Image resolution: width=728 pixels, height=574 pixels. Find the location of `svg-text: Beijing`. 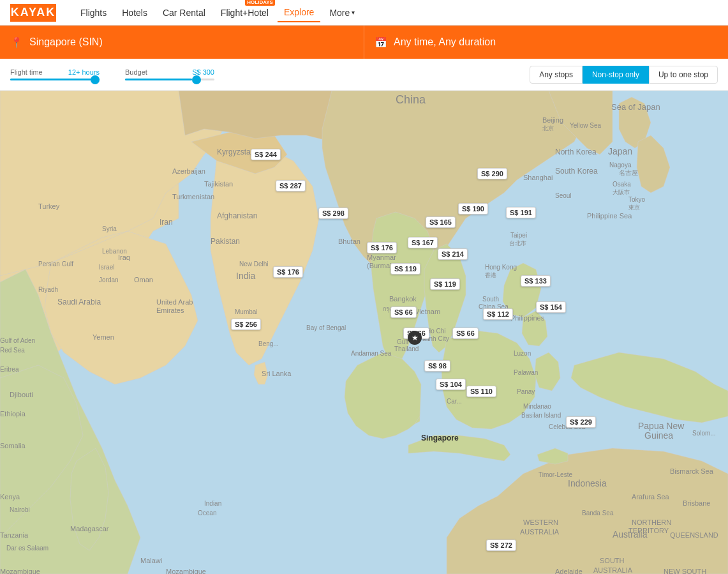

svg-text: Beijing is located at coordinates (553, 120).